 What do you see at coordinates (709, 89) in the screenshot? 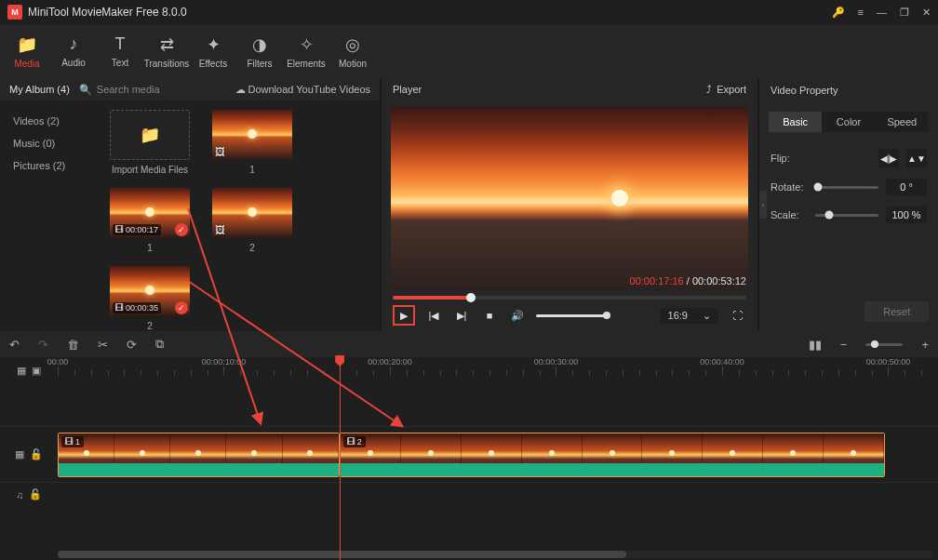
I see `export-icon: ⤴` at bounding box center [709, 89].